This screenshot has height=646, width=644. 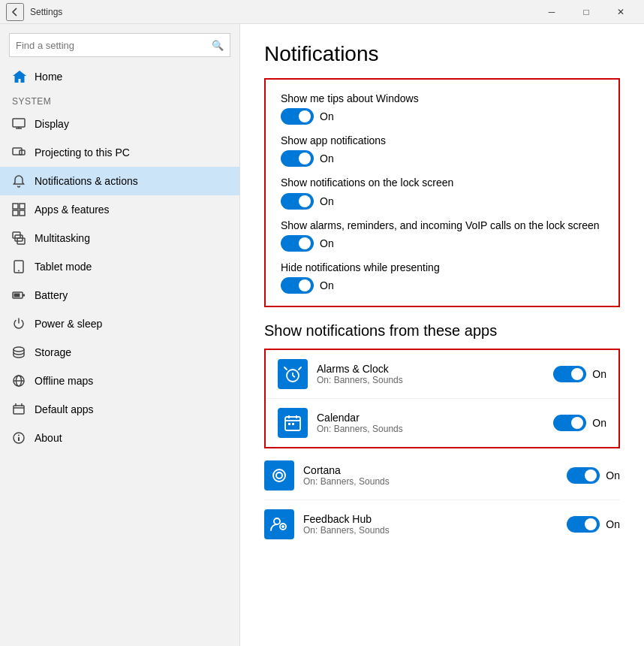 What do you see at coordinates (293, 374) in the screenshot?
I see `alarms-clock-icon` at bounding box center [293, 374].